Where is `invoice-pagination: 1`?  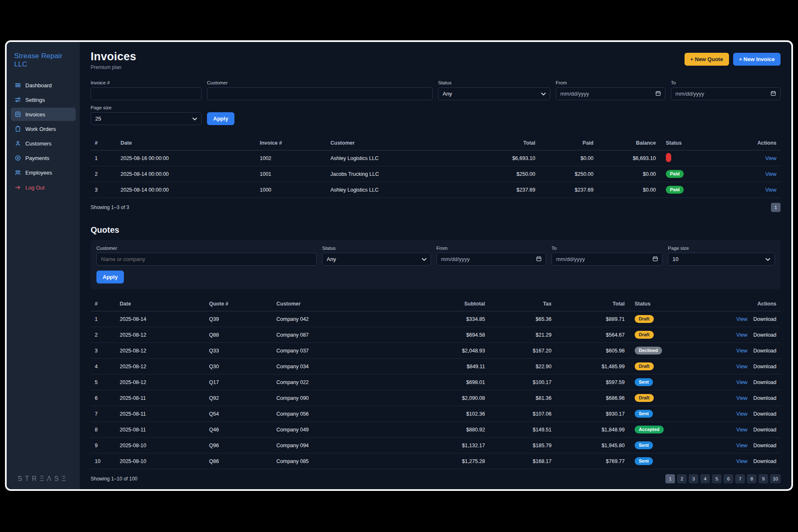 invoice-pagination: 1 is located at coordinates (776, 207).